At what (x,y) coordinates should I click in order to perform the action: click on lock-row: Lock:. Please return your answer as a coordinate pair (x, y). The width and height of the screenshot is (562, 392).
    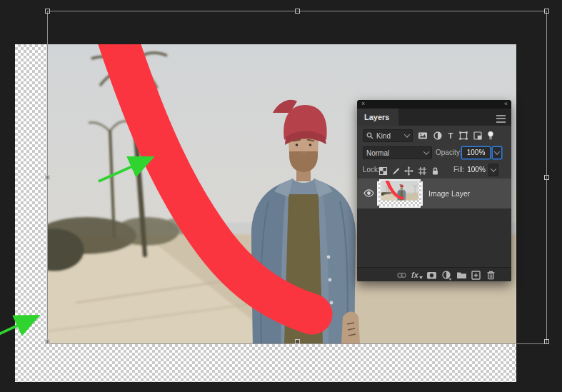
    Looking at the image, I should click on (434, 170).